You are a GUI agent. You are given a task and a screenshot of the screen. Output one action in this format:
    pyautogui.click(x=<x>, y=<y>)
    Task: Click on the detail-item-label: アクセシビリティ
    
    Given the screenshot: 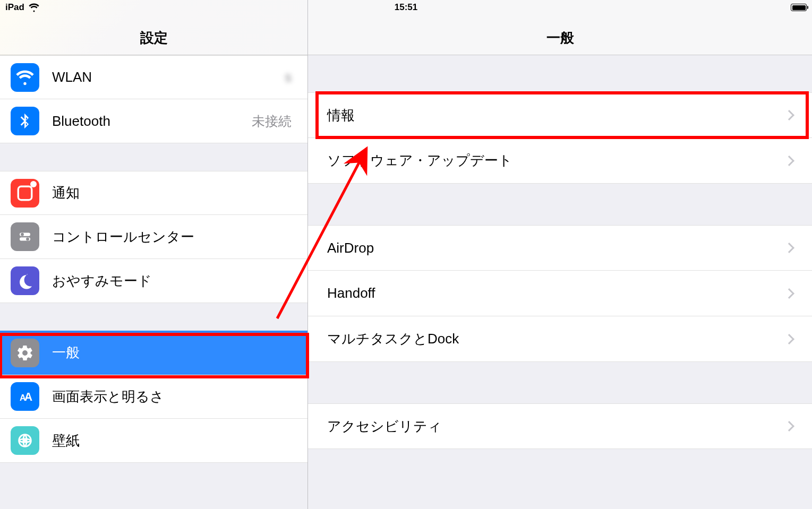 What is the action you would take?
    pyautogui.click(x=557, y=427)
    